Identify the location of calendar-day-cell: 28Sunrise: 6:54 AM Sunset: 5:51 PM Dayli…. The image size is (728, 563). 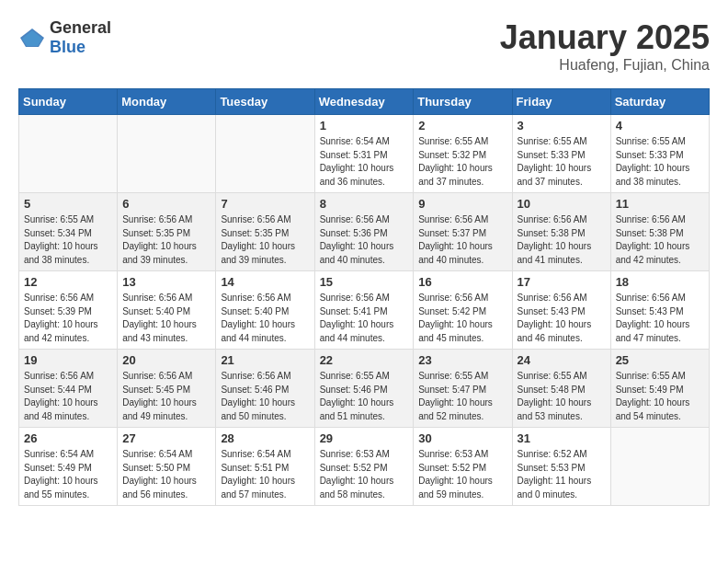
(265, 467).